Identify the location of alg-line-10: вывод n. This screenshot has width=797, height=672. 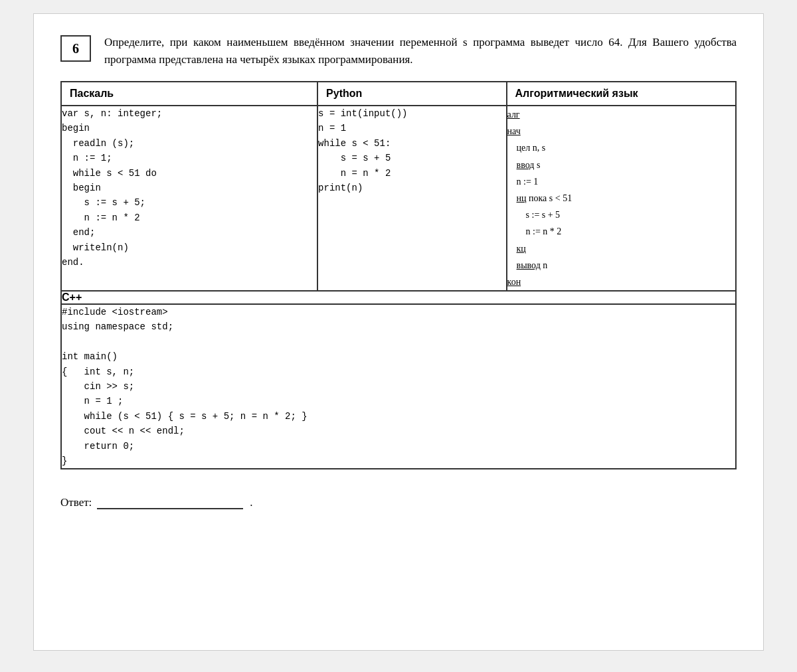
(622, 266).